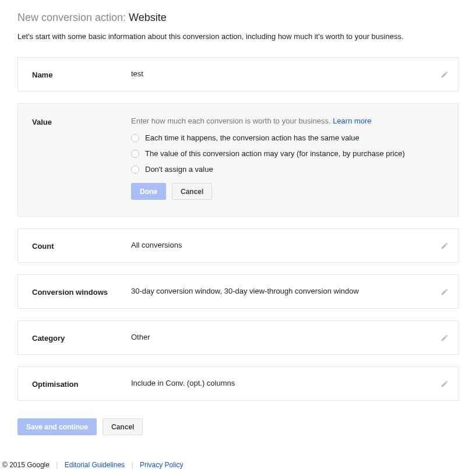 The height and width of the screenshot is (469, 476). What do you see at coordinates (252, 137) in the screenshot?
I see `value-option-label: Each time it happens, the conversion act…` at bounding box center [252, 137].